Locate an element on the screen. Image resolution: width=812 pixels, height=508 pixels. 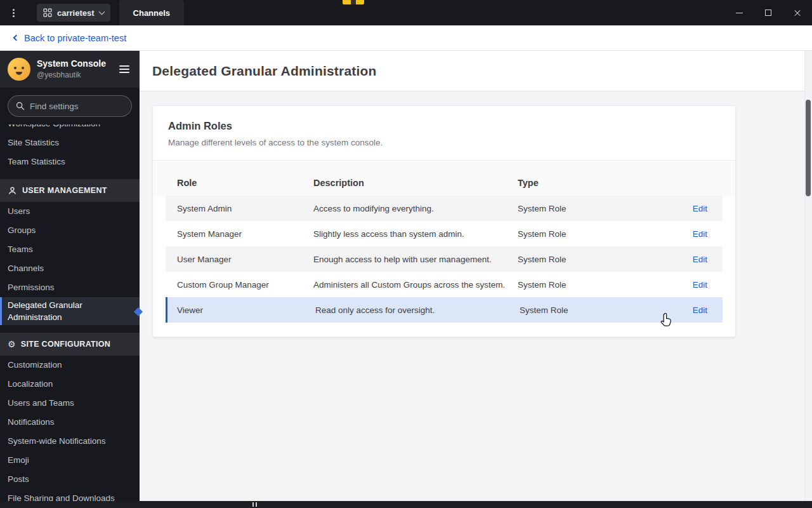
back-link: Back to private-team-test is located at coordinates (75, 38).